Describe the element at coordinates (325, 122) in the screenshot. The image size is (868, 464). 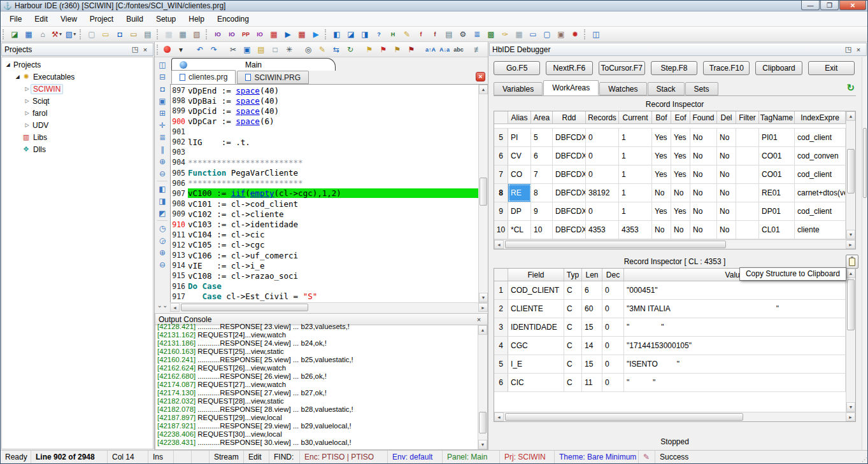
I see `code-line-900: 900vDpCar := space(6)` at that location.